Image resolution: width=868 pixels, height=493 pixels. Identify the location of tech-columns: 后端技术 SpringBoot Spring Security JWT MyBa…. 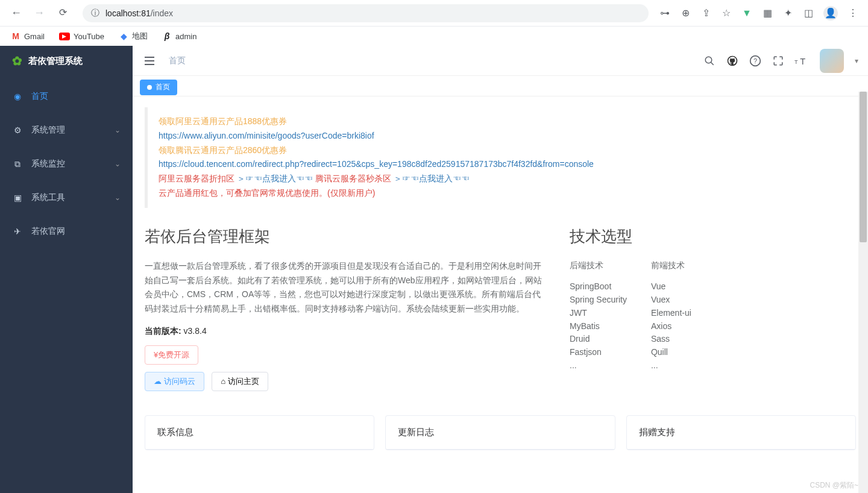
(712, 316).